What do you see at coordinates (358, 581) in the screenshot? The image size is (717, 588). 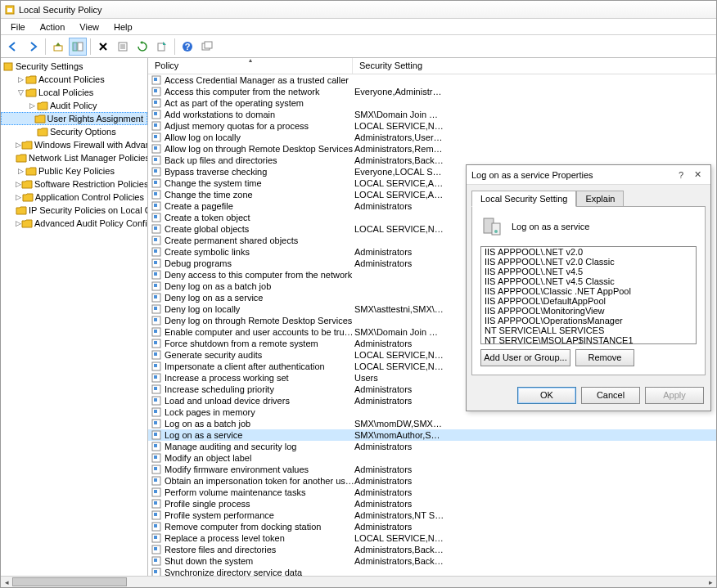 I see `tree-h-scrollbar: ◂ ▸` at bounding box center [358, 581].